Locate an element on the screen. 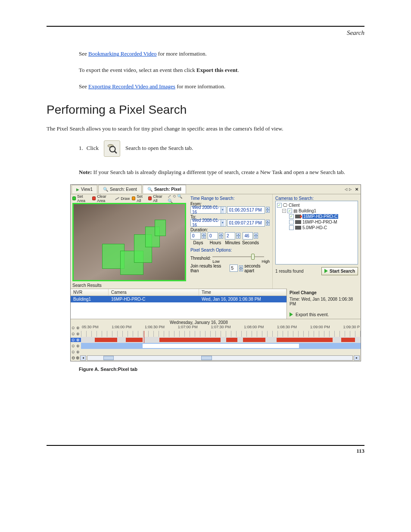  start-search-button: Start Search is located at coordinates (339, 271).